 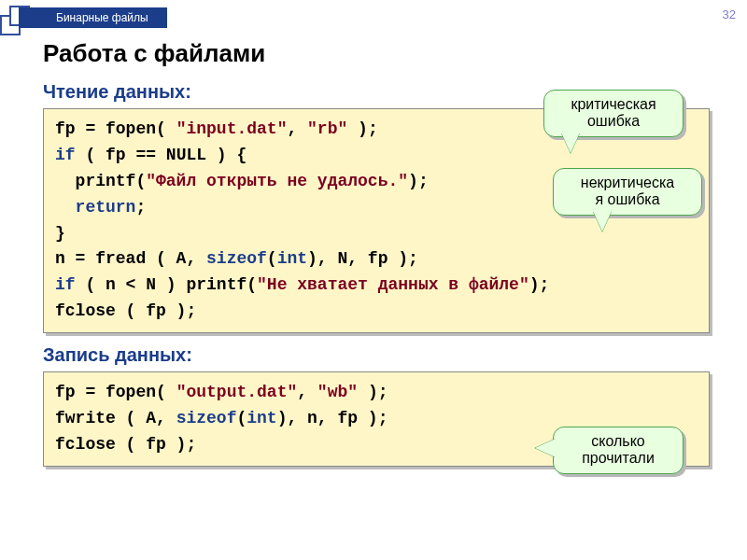 I want to click on code-string: "output.dat", so click(x=237, y=392).